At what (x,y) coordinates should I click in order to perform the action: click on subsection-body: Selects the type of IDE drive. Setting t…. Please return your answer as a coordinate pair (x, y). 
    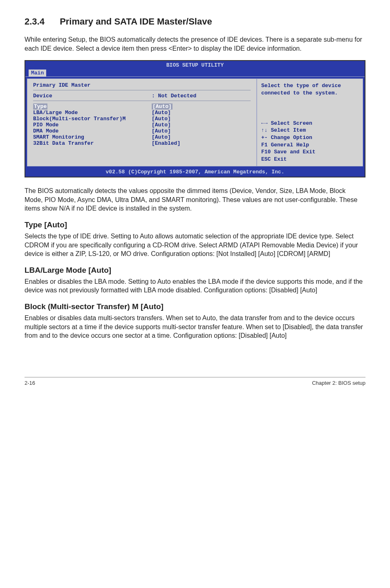
    Looking at the image, I should click on (195, 245).